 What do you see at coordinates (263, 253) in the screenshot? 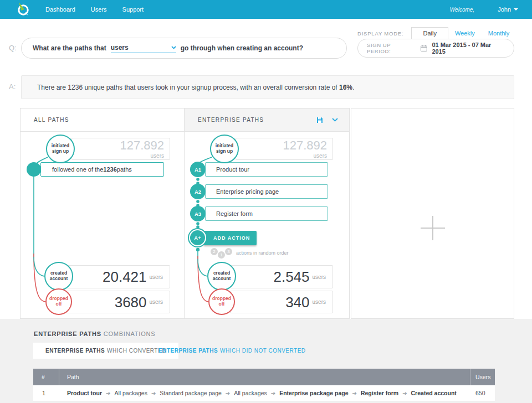
I see `random-order-label: actions in random order` at bounding box center [263, 253].